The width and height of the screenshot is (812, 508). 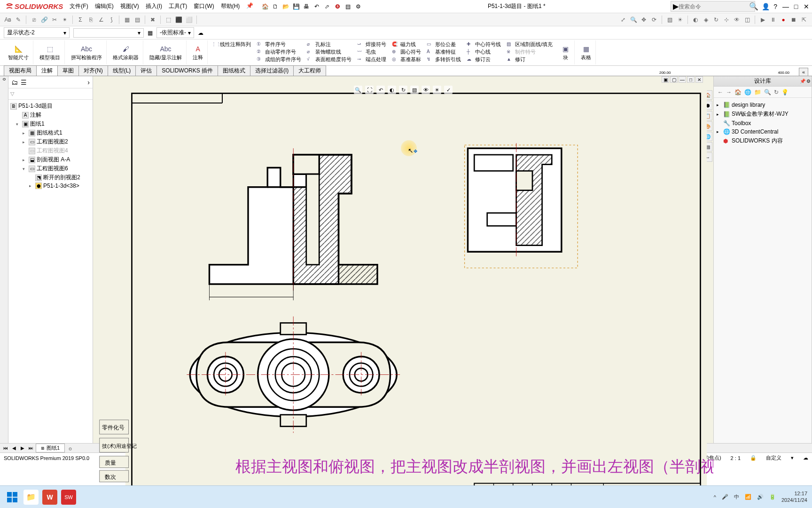 What do you see at coordinates (104, 7) in the screenshot?
I see `menu-edit: 编辑(E)` at bounding box center [104, 7].